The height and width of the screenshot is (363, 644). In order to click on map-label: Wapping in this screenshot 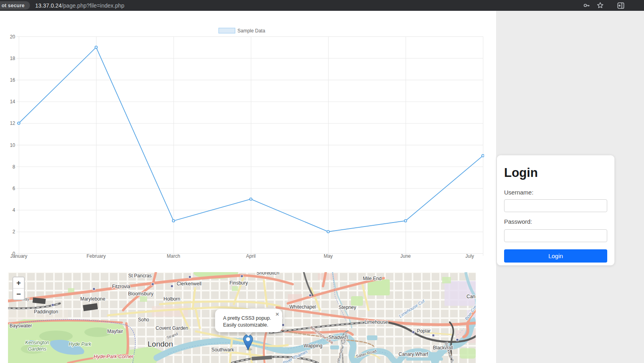, I will do `click(313, 346)`.